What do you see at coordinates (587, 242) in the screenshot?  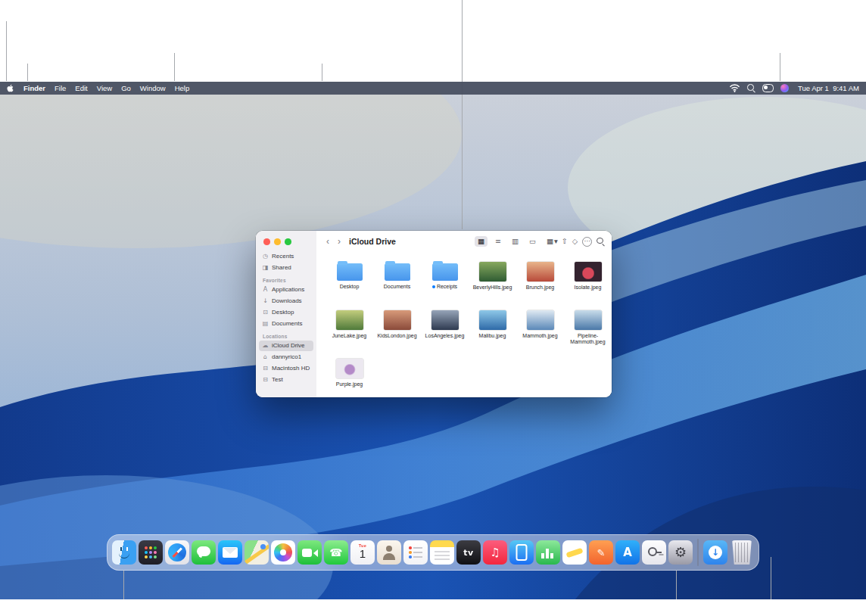 I see `more-options-button: ⋯` at bounding box center [587, 242].